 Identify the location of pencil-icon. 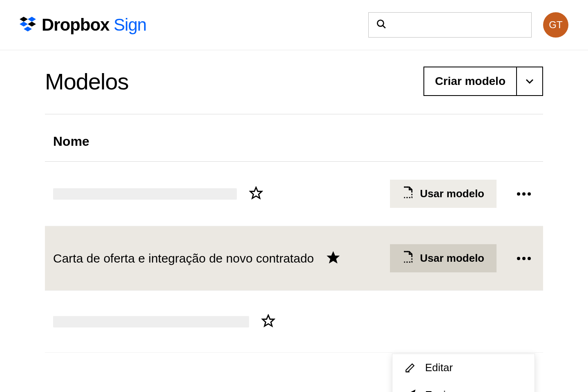
(410, 368).